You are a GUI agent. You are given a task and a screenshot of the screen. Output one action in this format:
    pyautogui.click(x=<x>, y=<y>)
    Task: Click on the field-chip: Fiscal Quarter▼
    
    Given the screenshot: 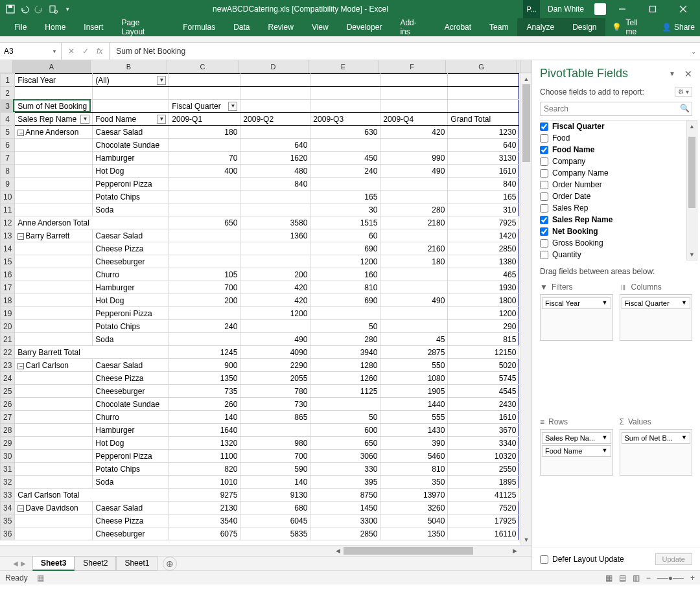 What is the action you would take?
    pyautogui.click(x=656, y=303)
    